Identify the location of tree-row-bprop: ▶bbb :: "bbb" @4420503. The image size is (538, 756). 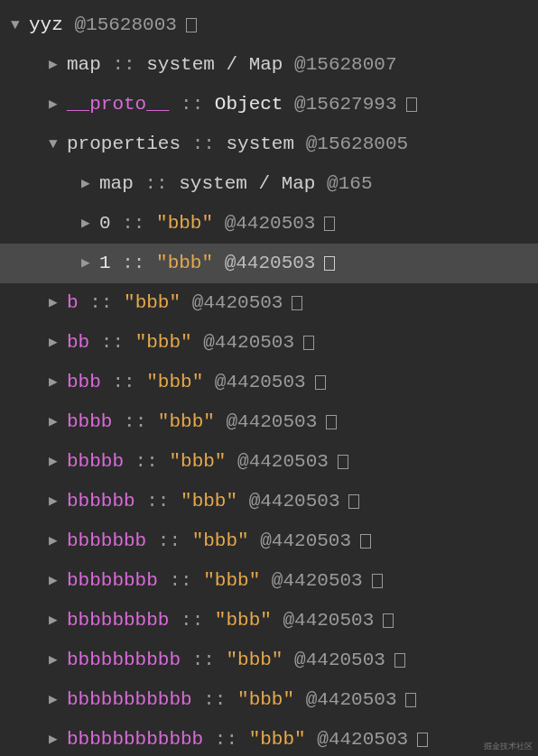
(269, 383).